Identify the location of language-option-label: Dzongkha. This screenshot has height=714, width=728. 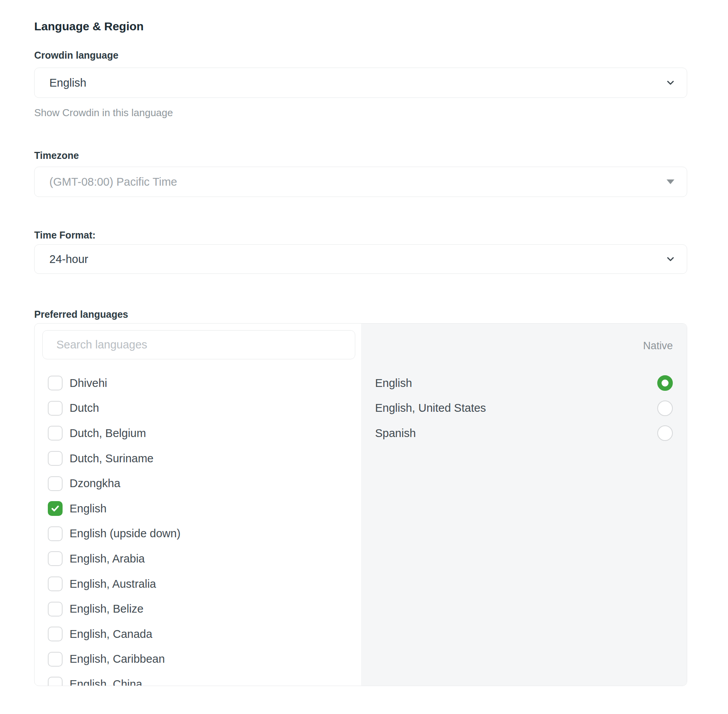
(95, 483).